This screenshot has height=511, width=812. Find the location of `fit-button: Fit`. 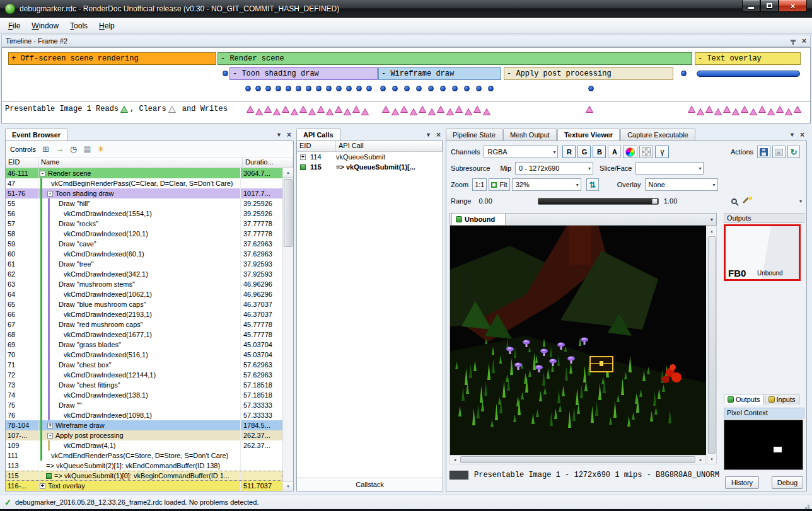

fit-button: Fit is located at coordinates (499, 185).